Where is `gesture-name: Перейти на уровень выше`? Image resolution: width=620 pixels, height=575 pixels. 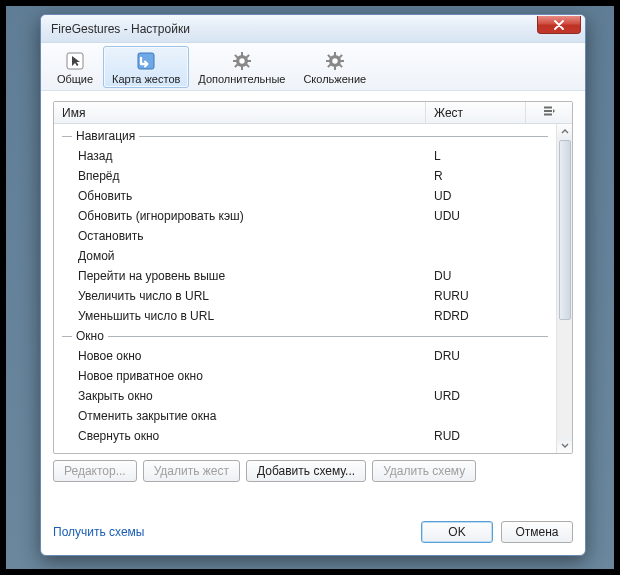
gesture-name: Перейти на уровень выше is located at coordinates (240, 276).